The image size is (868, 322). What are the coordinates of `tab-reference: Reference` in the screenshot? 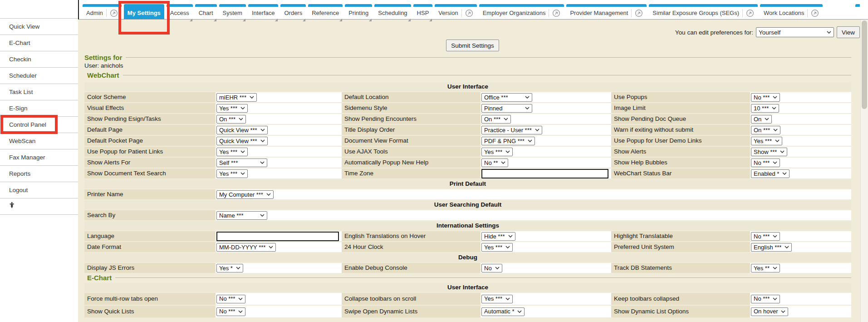 It's located at (325, 12).